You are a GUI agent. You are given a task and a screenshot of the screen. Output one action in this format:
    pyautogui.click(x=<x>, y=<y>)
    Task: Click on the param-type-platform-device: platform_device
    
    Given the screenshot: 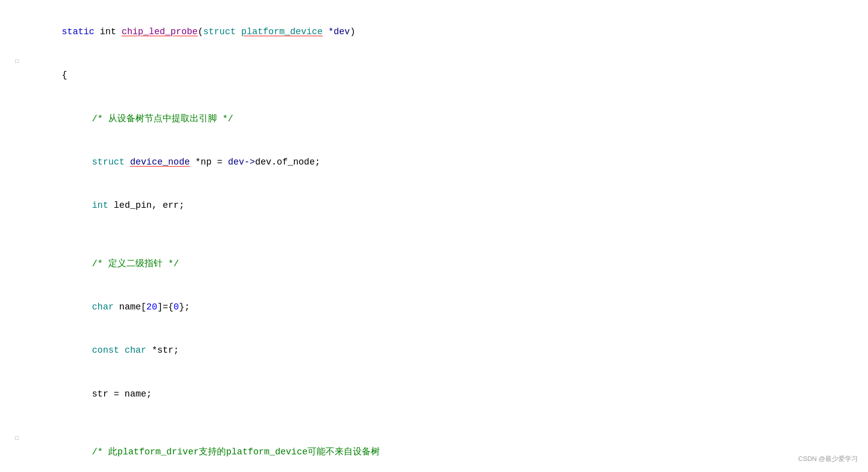 What is the action you would take?
    pyautogui.click(x=282, y=32)
    